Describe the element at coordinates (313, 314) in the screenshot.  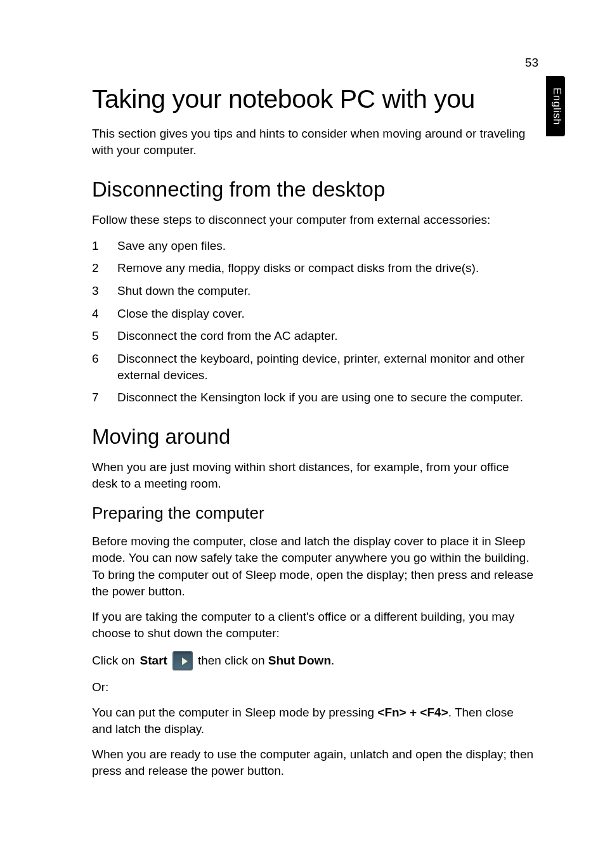
I see `list-item: 4Close the display cover.` at that location.